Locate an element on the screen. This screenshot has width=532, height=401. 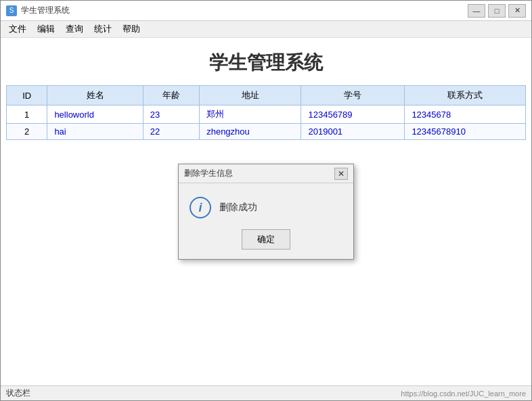
dialog-close-button: ✕ is located at coordinates (341, 174).